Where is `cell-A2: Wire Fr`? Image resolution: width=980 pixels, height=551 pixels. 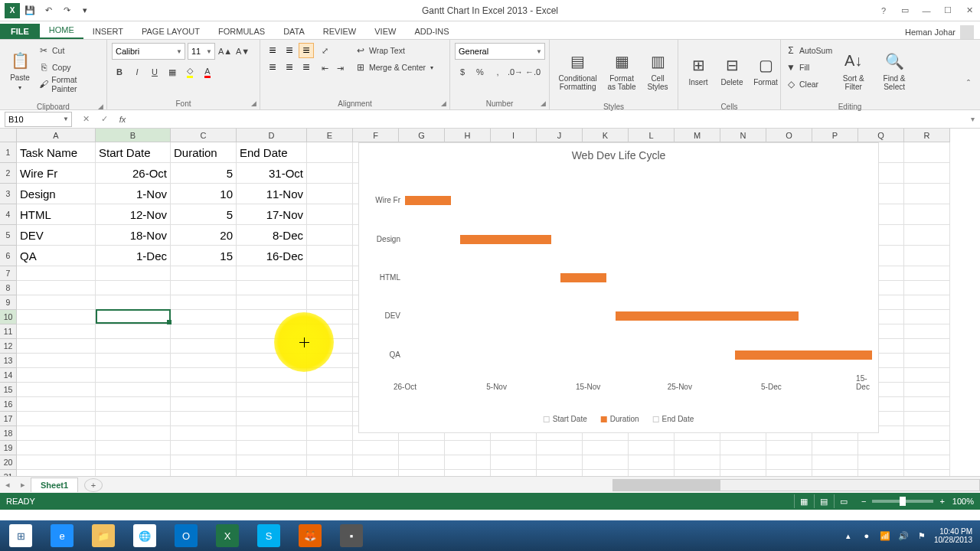
cell-A2: Wire Fr is located at coordinates (57, 173).